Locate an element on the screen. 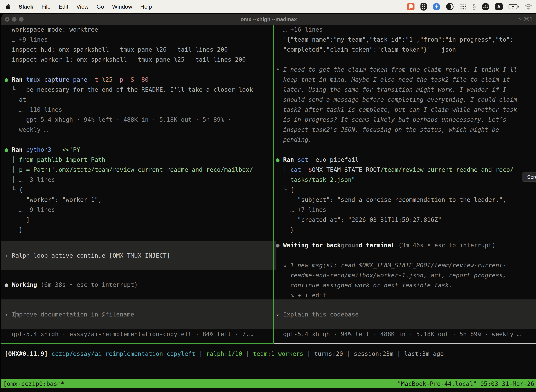 The height and width of the screenshot is (392, 536). window-title: omx --xhigh --madmax is located at coordinates (269, 19).